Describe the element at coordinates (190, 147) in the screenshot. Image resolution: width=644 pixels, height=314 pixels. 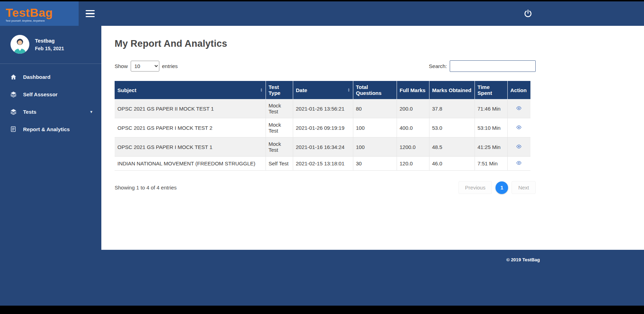
I see `cell-subject: OPSC 2021 GS PAPER I MOCK TEST 1` at that location.